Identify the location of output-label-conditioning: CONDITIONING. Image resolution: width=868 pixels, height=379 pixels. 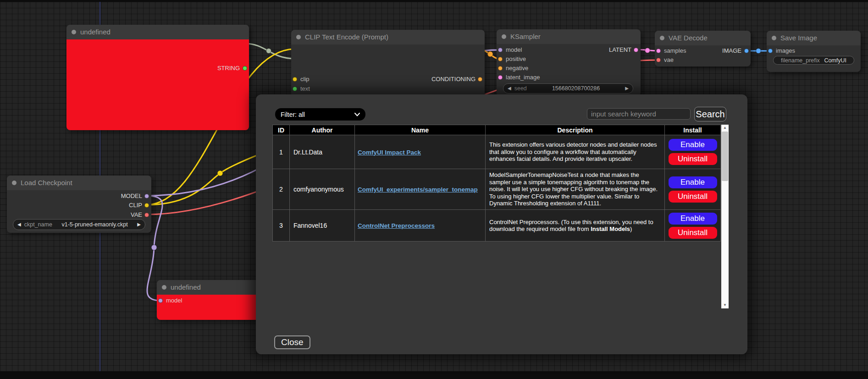
(453, 79).